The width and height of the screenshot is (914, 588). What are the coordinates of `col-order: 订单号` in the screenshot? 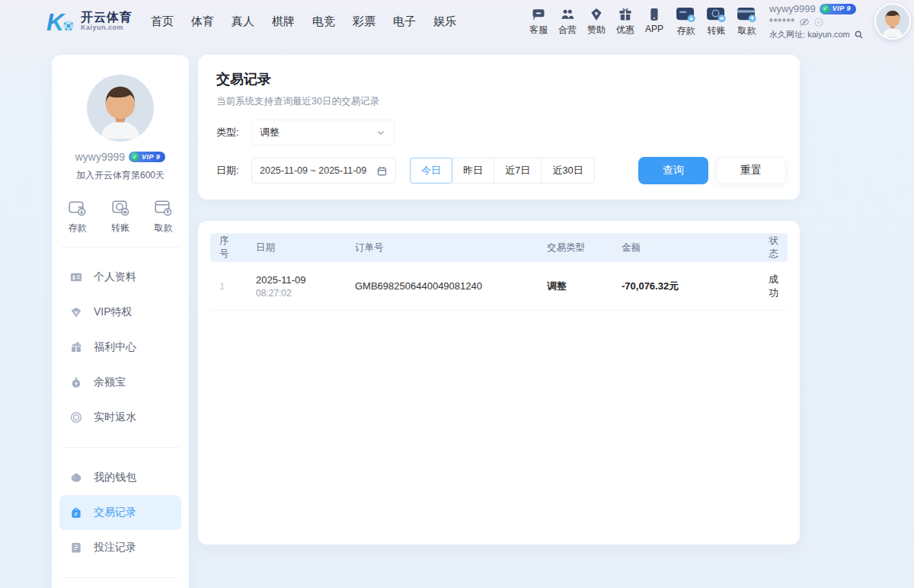 It's located at (442, 248).